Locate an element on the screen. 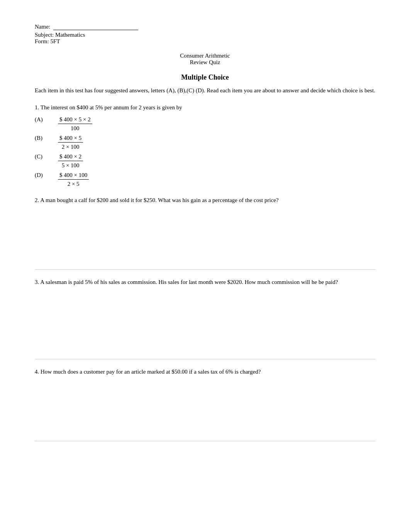 This screenshot has width=410, height=532. question-4: 4. How much does a customer pay for an a… is located at coordinates (205, 404).